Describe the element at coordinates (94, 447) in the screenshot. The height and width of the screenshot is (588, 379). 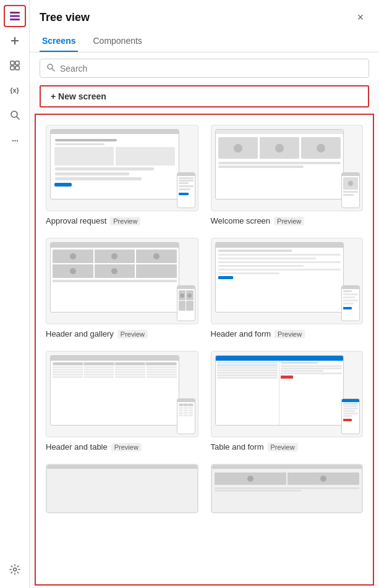
I see `template-label-row-table: Header and table Preview` at that location.